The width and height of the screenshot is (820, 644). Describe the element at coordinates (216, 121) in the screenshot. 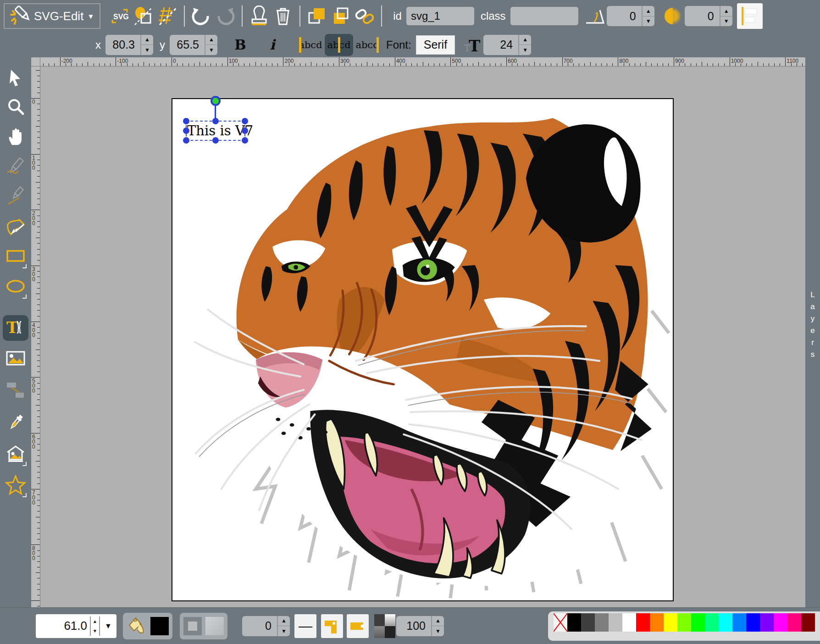

I see `resize-handle-n` at that location.